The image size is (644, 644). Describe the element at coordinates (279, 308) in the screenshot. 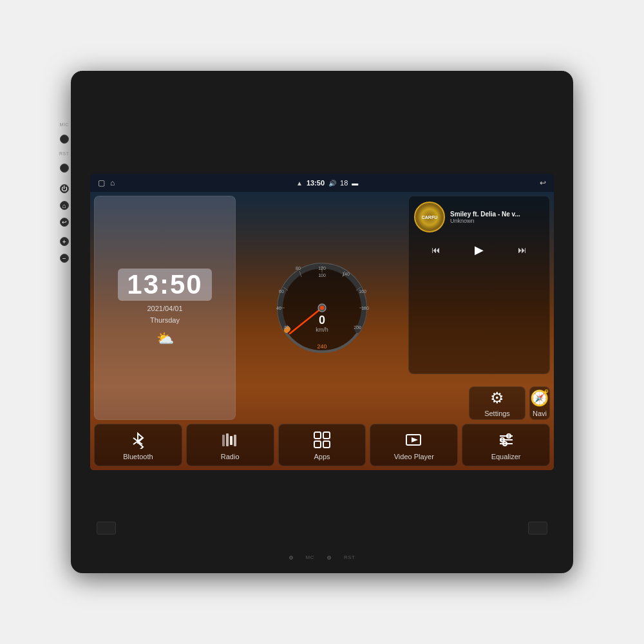

I see `svg-text: 40` at that location.